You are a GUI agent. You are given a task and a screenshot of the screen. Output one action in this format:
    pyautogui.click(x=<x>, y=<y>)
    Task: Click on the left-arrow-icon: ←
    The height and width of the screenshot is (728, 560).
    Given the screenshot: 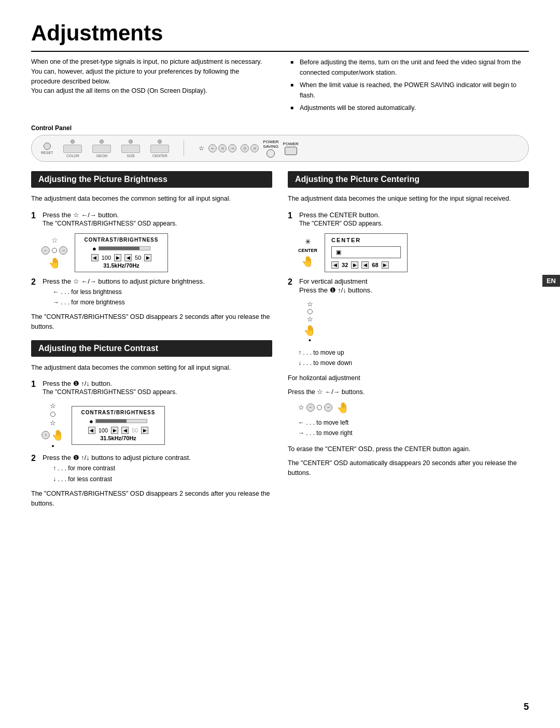 What is the action you would take?
    pyautogui.click(x=46, y=250)
    